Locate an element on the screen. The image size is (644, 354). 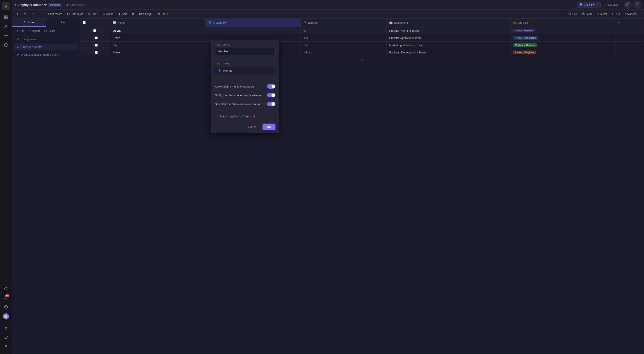
field-name-input is located at coordinates (245, 52).